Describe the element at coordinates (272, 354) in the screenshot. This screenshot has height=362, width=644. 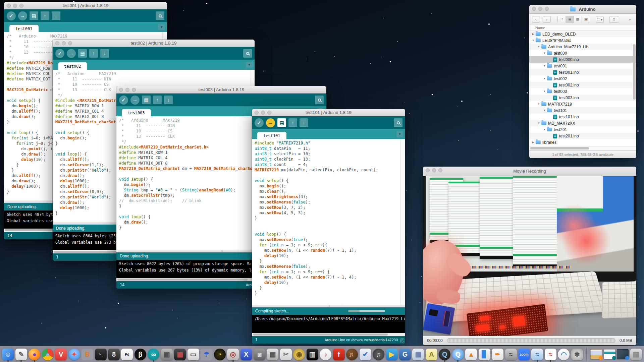
I see `dock-item-scanner-app: ▤` at that location.